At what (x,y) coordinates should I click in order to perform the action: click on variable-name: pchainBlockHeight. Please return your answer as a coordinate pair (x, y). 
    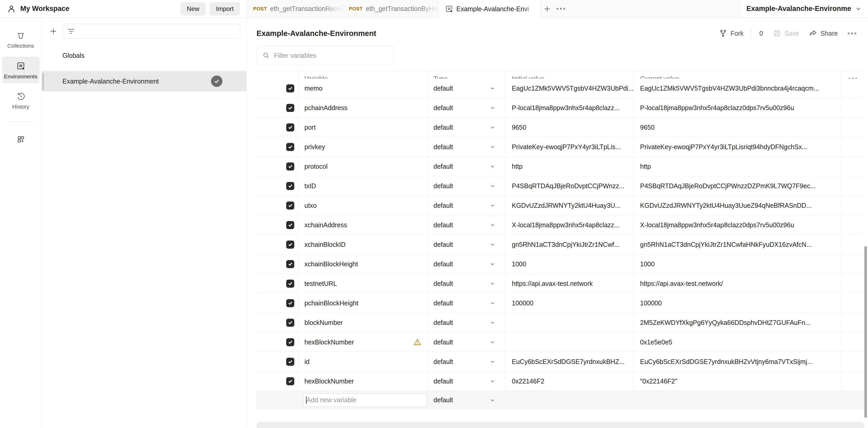
    Looking at the image, I should click on (331, 303).